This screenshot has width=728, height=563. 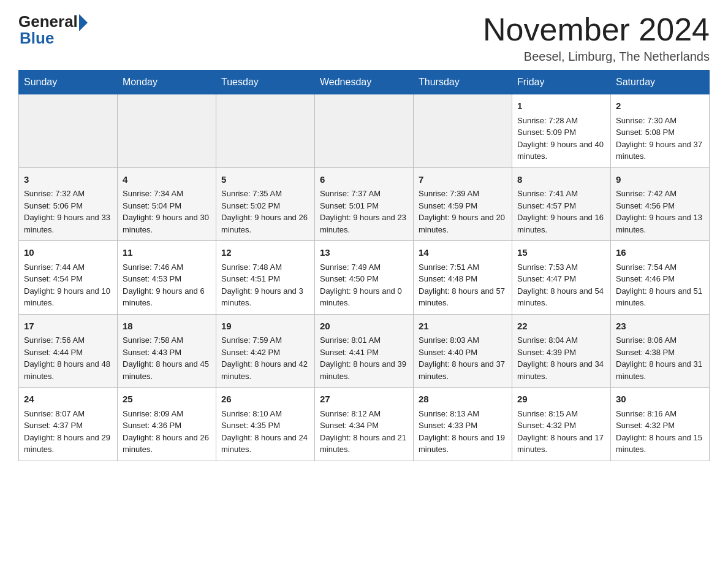 What do you see at coordinates (463, 267) in the screenshot?
I see `day-info: Sunrise: 7:51 AM` at bounding box center [463, 267].